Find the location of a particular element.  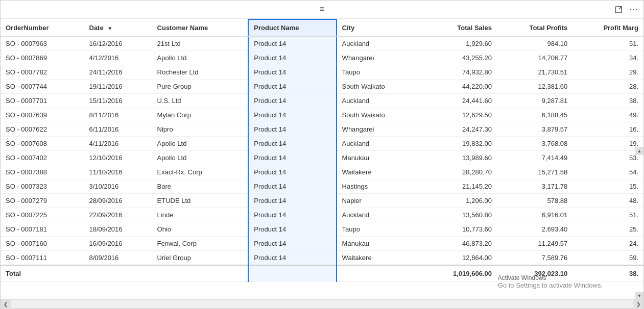

cell-totalSales: 24,441.60 is located at coordinates (459, 101).